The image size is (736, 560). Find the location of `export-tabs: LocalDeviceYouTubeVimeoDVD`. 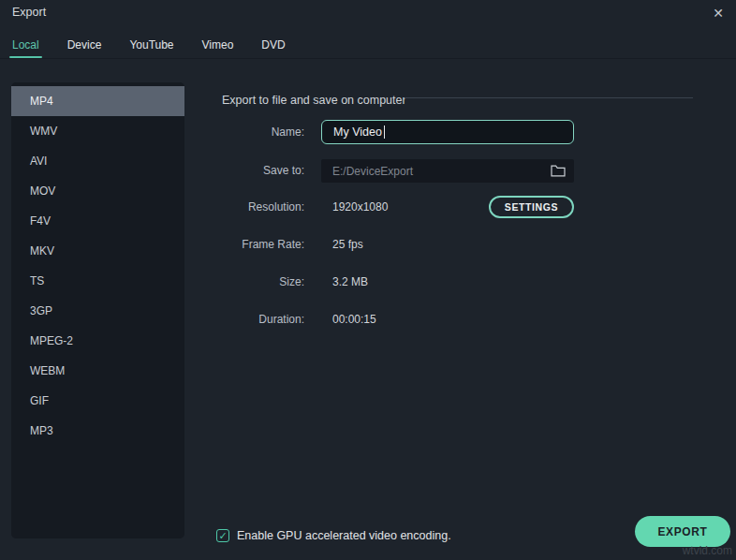

export-tabs: LocalDeviceYouTubeVimeoDVD is located at coordinates (368, 47).